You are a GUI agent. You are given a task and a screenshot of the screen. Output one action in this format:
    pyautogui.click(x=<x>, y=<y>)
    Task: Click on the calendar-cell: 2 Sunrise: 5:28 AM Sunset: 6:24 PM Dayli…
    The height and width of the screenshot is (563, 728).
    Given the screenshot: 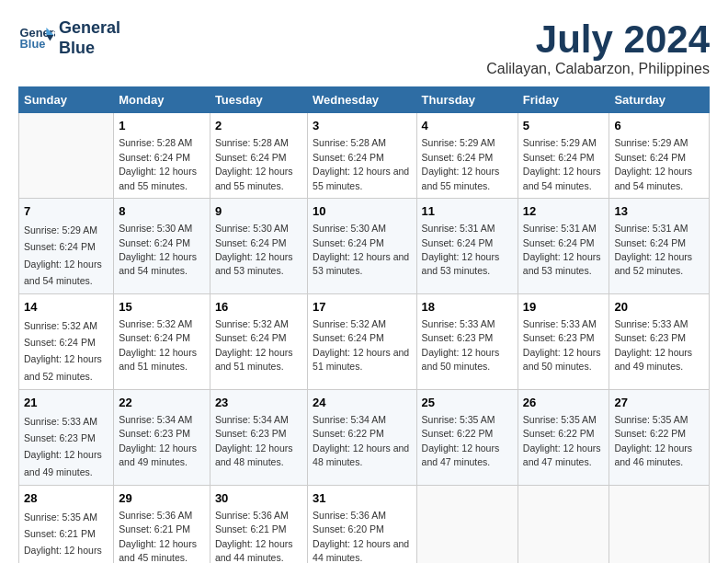 What is the action you would take?
    pyautogui.click(x=258, y=156)
    